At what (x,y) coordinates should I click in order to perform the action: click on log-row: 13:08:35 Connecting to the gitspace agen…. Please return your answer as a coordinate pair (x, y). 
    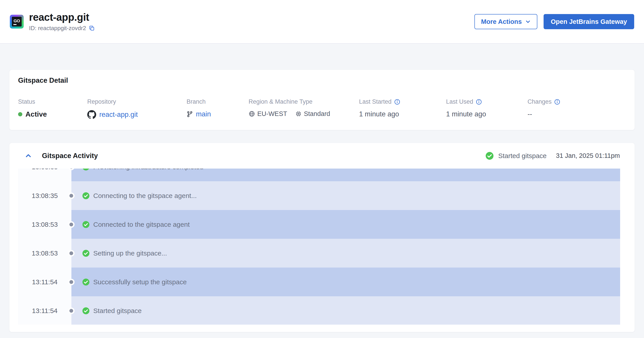
    Looking at the image, I should click on (319, 196).